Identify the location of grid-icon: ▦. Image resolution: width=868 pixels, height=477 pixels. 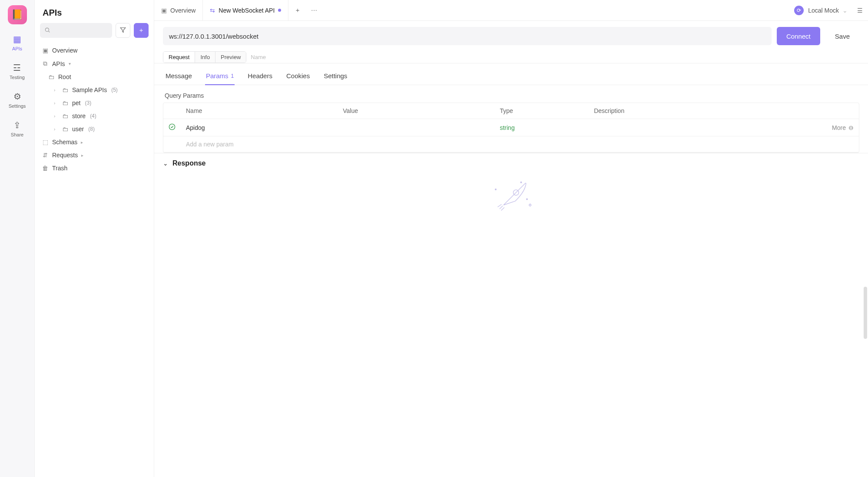
(17, 39).